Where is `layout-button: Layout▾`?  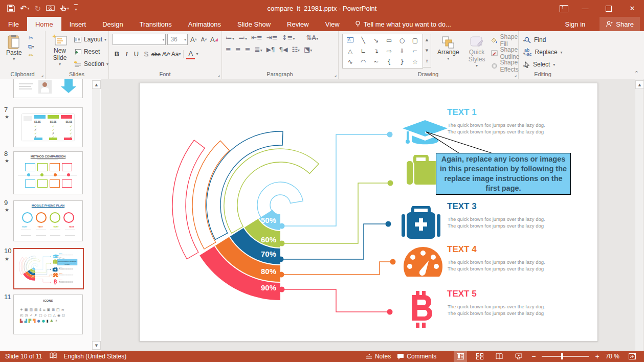
layout-button: Layout▾ is located at coordinates (91, 39).